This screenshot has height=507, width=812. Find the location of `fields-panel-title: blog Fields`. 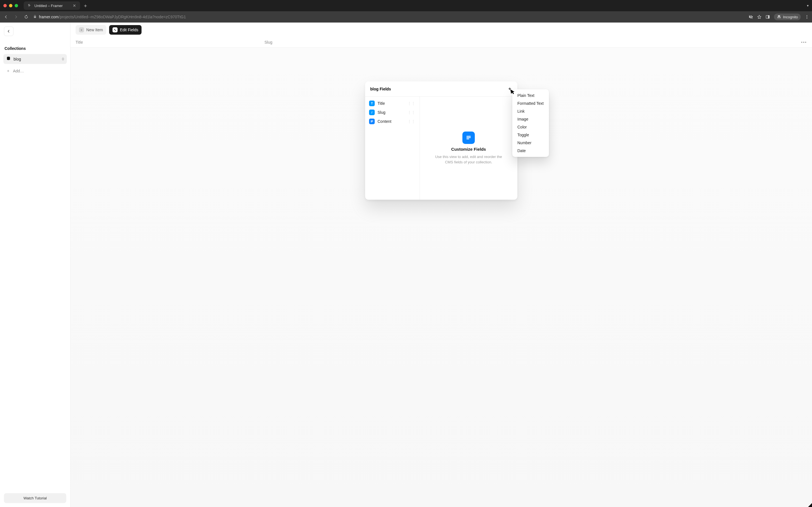

fields-panel-title: blog Fields is located at coordinates (380, 89).